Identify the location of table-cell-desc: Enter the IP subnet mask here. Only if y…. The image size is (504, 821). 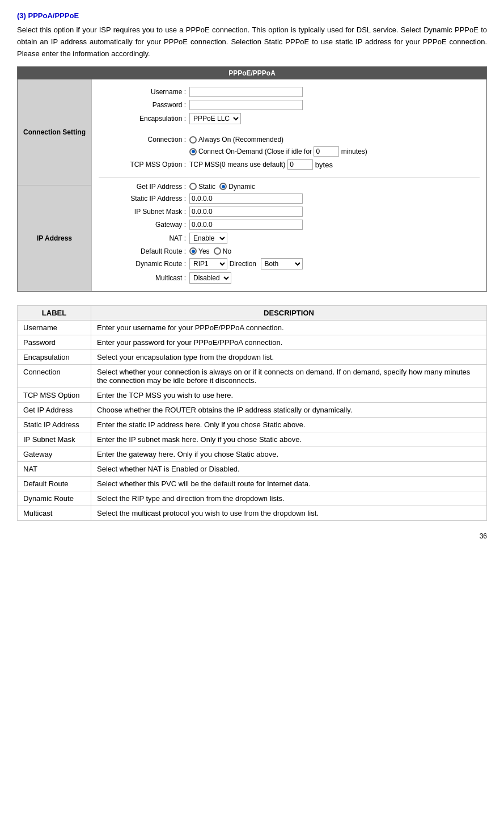
(289, 440).